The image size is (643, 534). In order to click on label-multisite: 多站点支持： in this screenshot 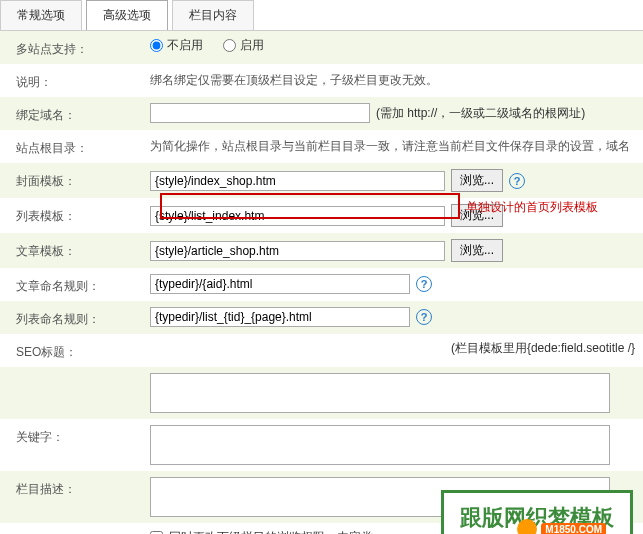, I will do `click(75, 48)`.